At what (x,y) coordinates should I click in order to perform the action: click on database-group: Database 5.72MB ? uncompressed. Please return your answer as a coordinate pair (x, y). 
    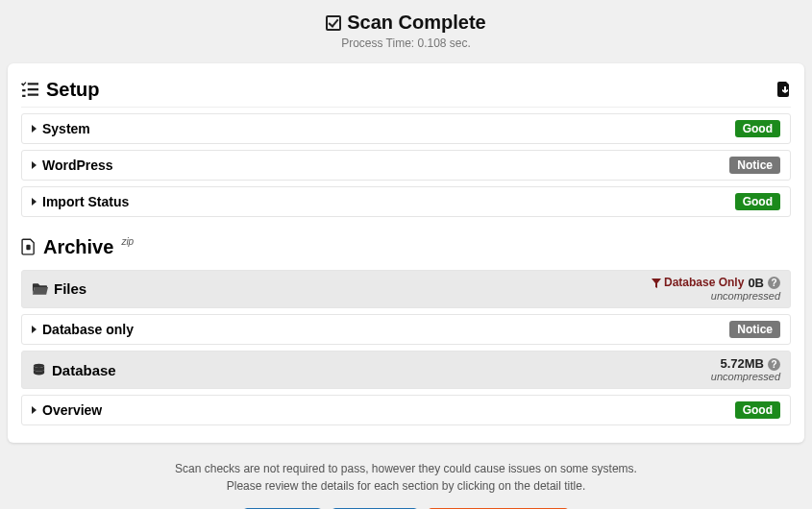
    Looking at the image, I should click on (406, 370).